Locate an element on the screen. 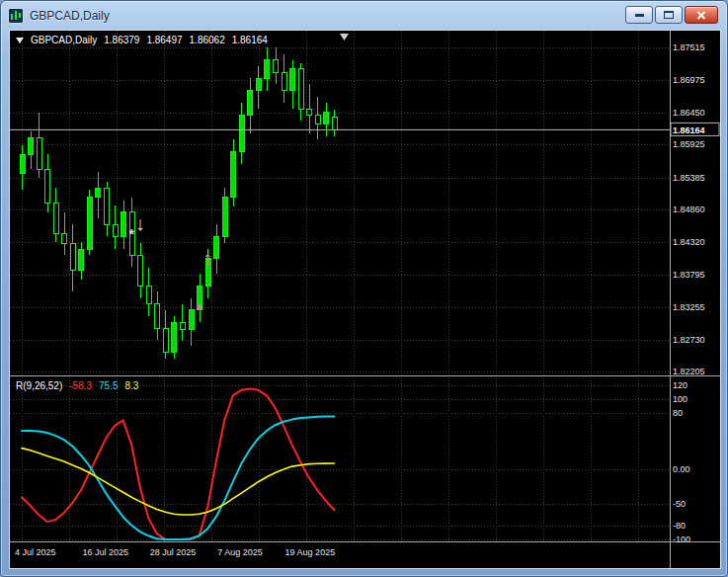 The height and width of the screenshot is (577, 728). svg-text: 0.00 is located at coordinates (682, 469).